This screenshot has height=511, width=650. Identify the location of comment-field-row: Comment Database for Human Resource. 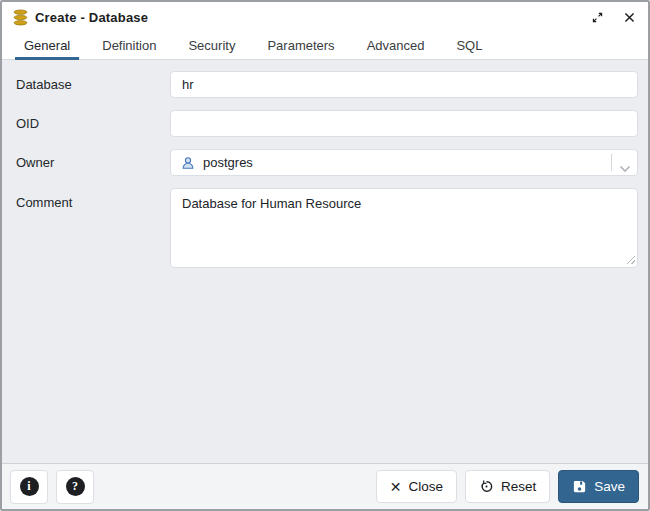
(327, 228).